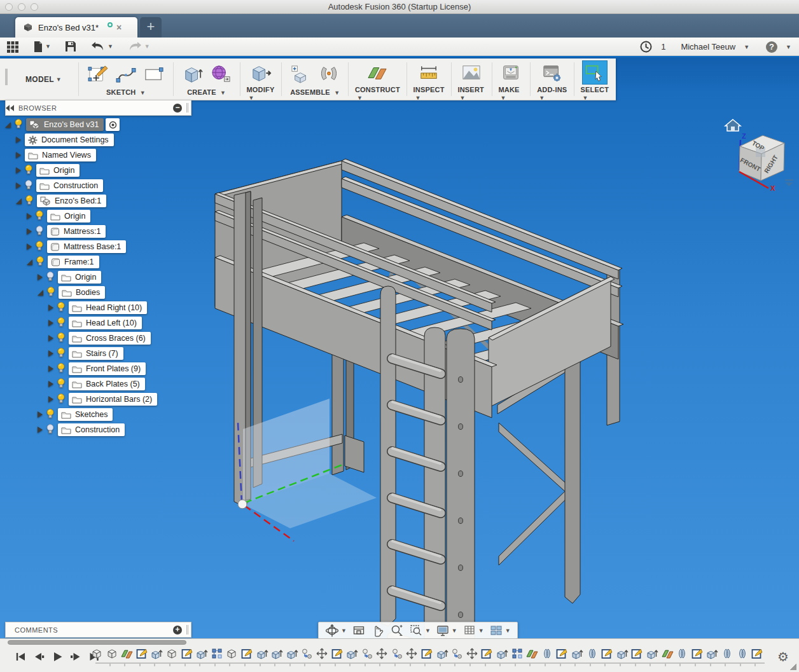  I want to click on browser-item-pill: Origin, so click(58, 170).